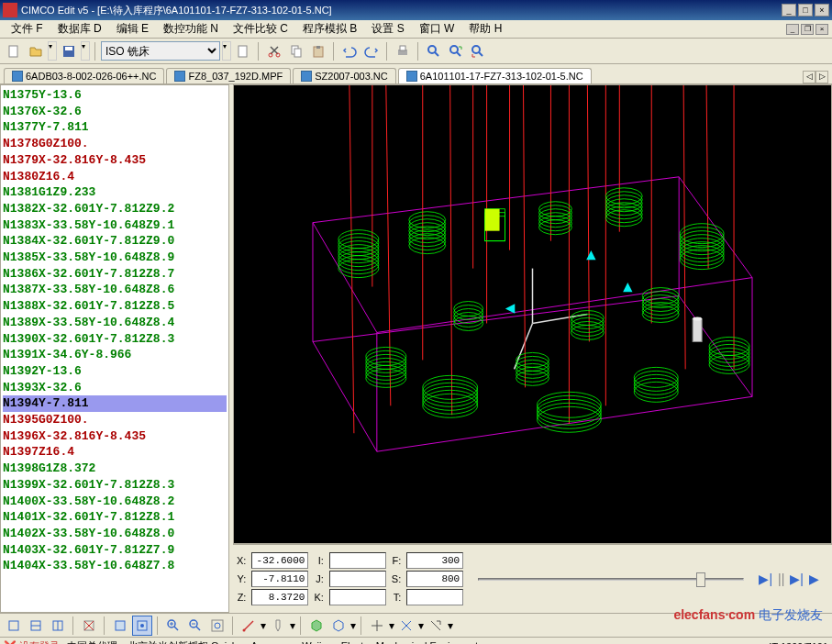  I want to click on code-line: N1391X-34.6Y-8.966, so click(115, 355).